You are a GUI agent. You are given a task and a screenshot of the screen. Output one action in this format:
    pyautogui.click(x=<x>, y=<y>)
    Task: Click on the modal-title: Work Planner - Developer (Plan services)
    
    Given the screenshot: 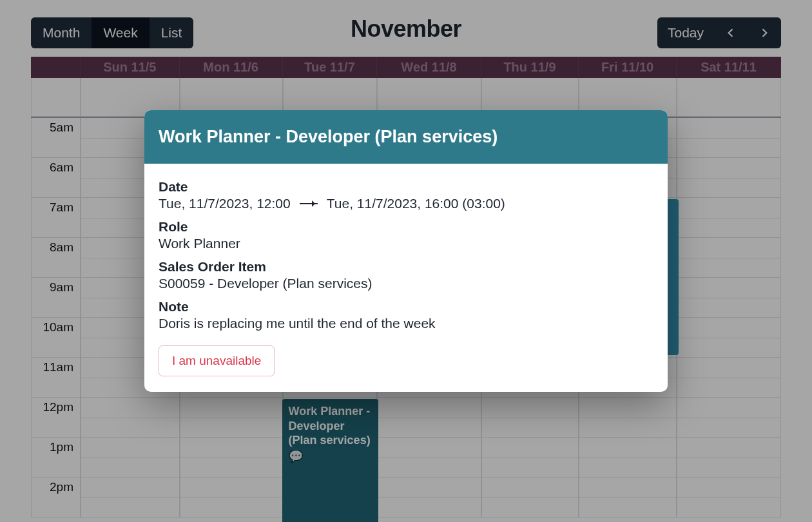 What is the action you would take?
    pyautogui.click(x=406, y=137)
    